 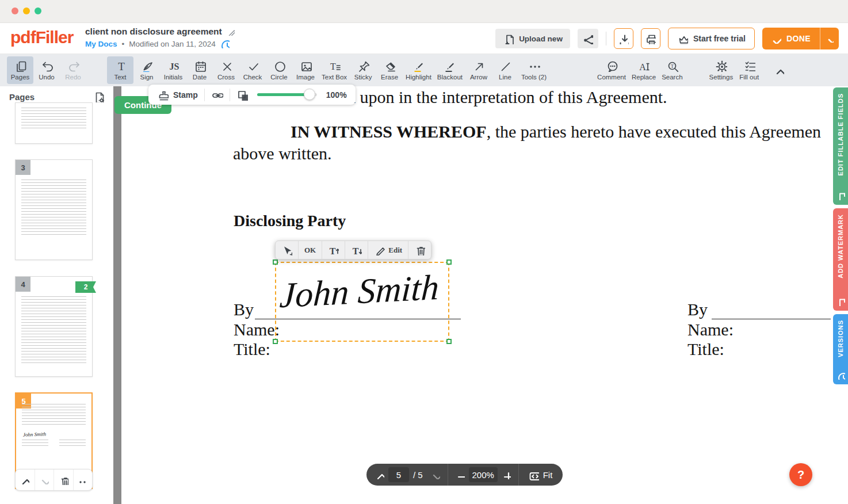 I want to click on resize-handle-top-left, so click(x=275, y=262).